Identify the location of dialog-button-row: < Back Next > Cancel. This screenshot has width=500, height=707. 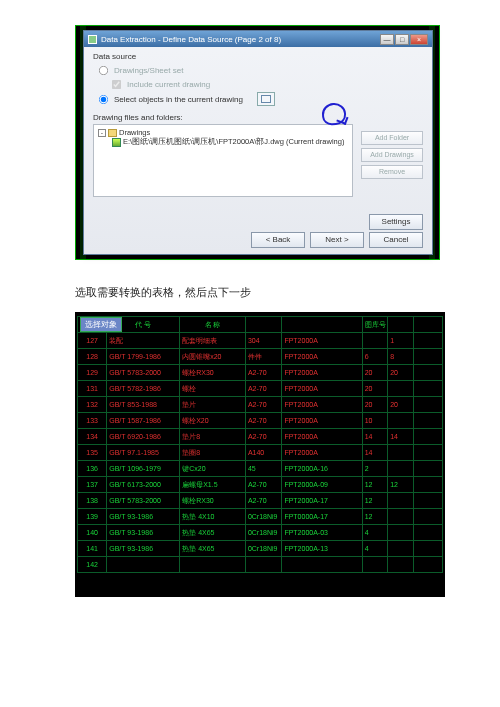
(337, 240).